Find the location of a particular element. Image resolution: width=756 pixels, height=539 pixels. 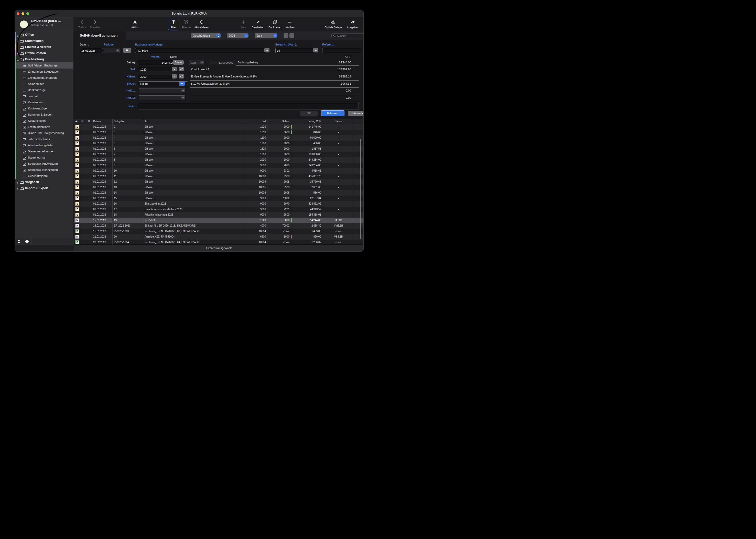

table-row: E01.01.20263EB-Wert10509000840.00- is located at coordinates (219, 133).